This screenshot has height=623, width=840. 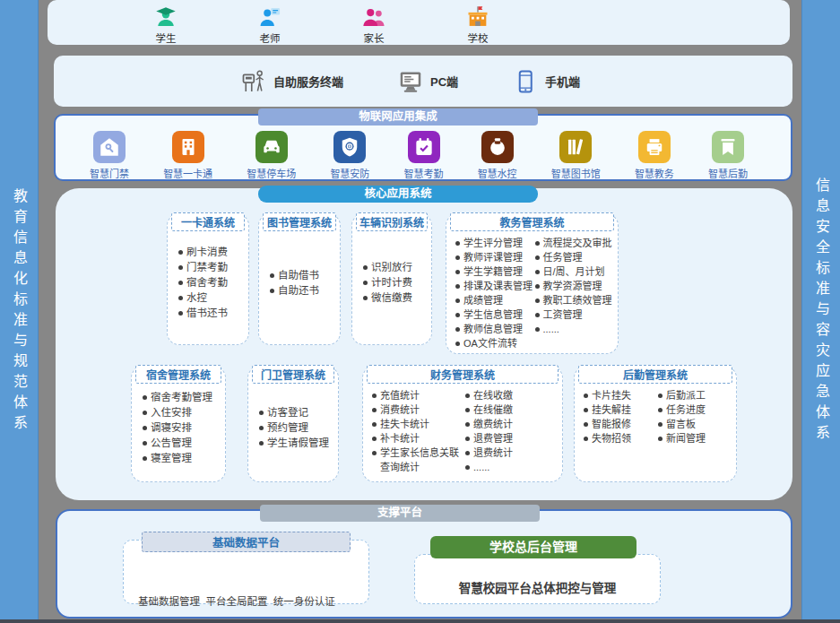 I want to click on core-section-badge: 核心应用系统, so click(x=398, y=194).